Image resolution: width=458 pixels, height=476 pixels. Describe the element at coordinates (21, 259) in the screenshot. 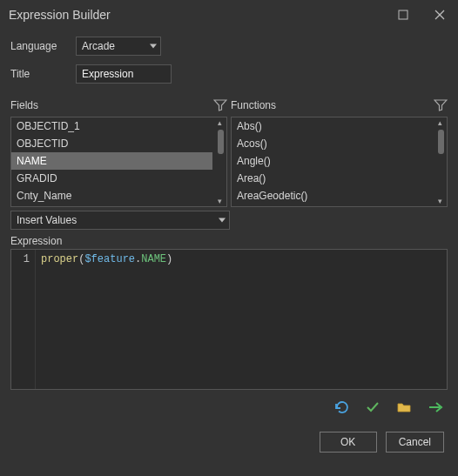

I see `line-number: 1` at that location.